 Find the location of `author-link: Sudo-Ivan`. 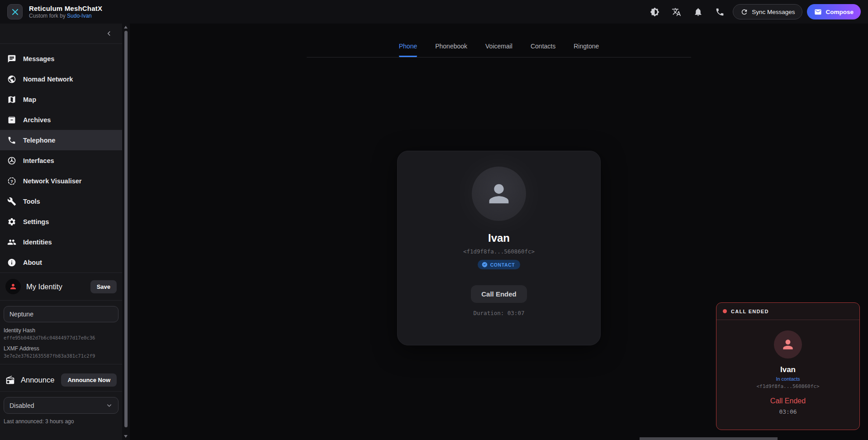

author-link: Sudo-Ivan is located at coordinates (80, 16).